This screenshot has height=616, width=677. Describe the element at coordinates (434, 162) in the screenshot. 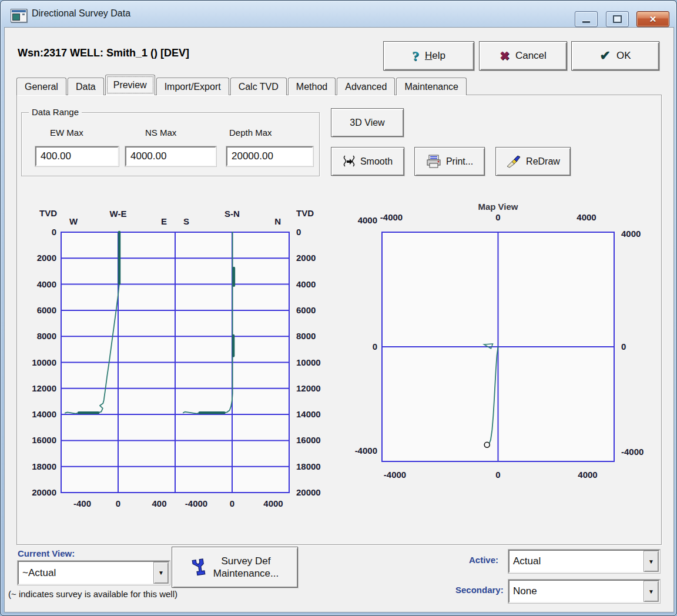

I see `printer-icon` at that location.